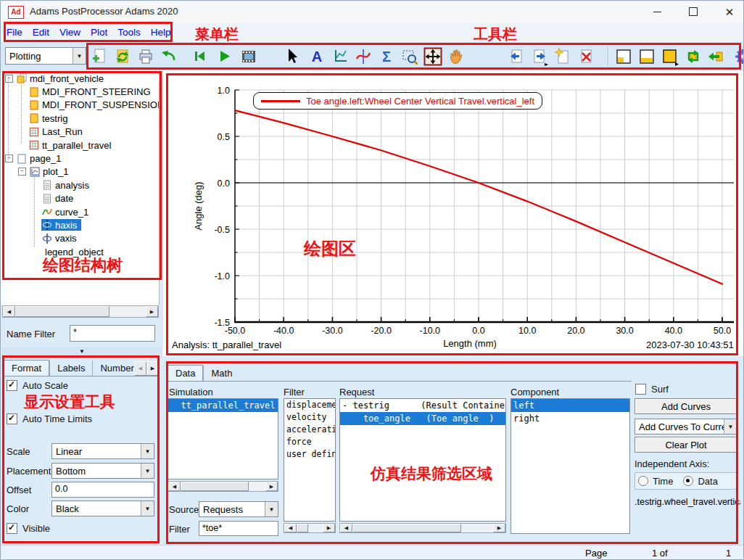 The image size is (744, 560). I want to click on skip-to-start-button, so click(199, 57).